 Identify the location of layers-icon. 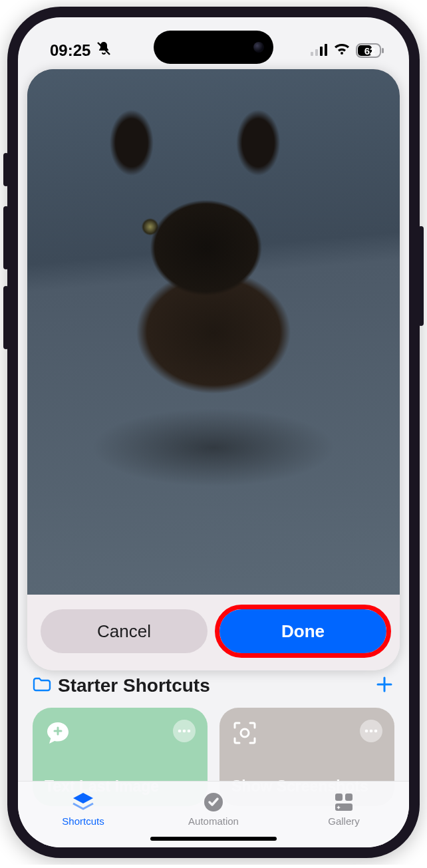
(83, 802).